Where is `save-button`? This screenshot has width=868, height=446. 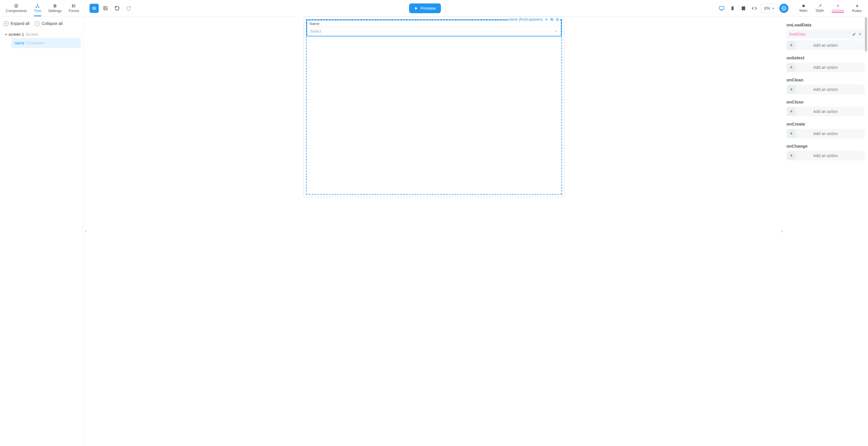
save-button is located at coordinates (106, 8).